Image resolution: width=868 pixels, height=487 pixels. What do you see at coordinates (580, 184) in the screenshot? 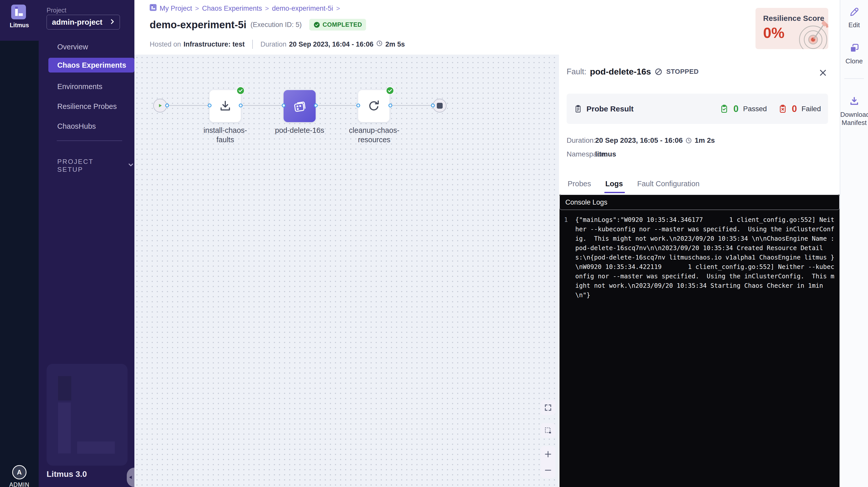
I see `tab-probes: Probes` at bounding box center [580, 184].